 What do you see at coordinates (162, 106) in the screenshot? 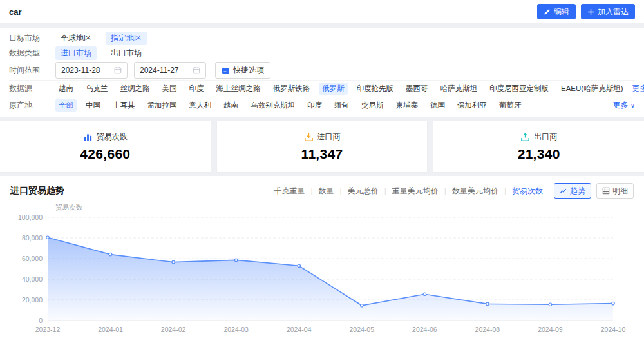
I see `filter-option-origin: 孟加拉国` at bounding box center [162, 106].